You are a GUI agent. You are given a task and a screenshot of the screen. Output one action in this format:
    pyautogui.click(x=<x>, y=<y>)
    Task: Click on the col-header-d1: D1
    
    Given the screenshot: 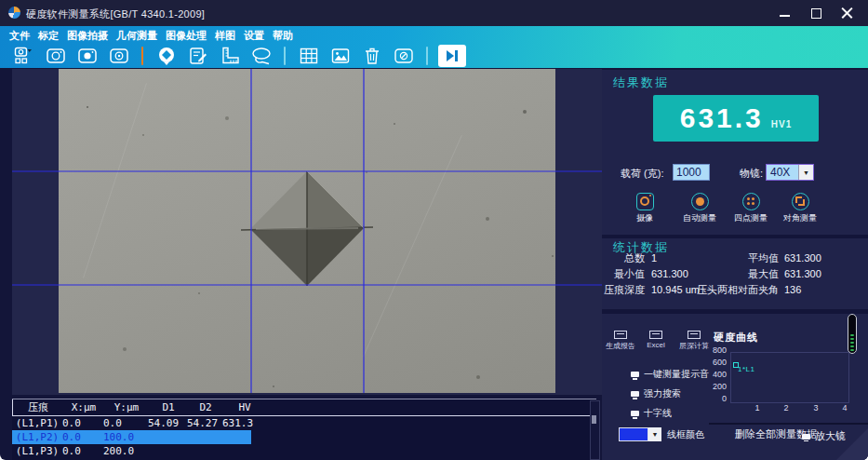 What is the action you would take?
    pyautogui.click(x=168, y=408)
    